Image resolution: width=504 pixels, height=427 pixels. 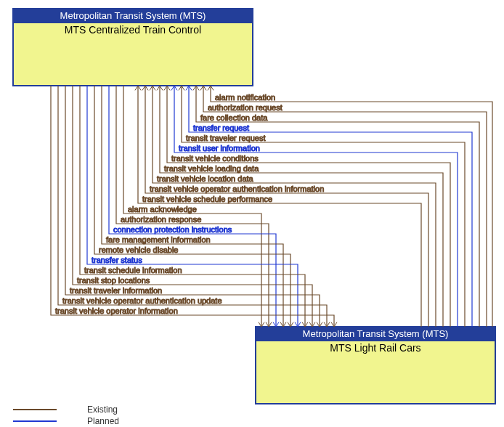 I want to click on legend-existing-label: Existing, so click(x=102, y=410).